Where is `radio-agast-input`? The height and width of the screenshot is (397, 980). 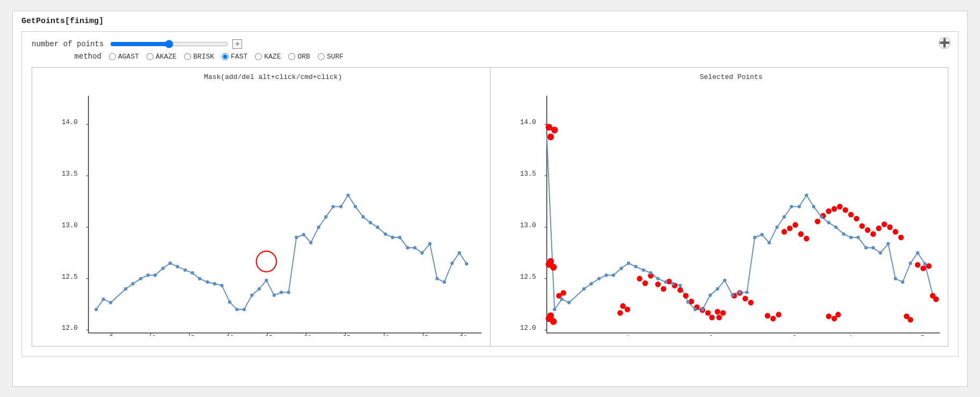 radio-agast-input is located at coordinates (113, 57).